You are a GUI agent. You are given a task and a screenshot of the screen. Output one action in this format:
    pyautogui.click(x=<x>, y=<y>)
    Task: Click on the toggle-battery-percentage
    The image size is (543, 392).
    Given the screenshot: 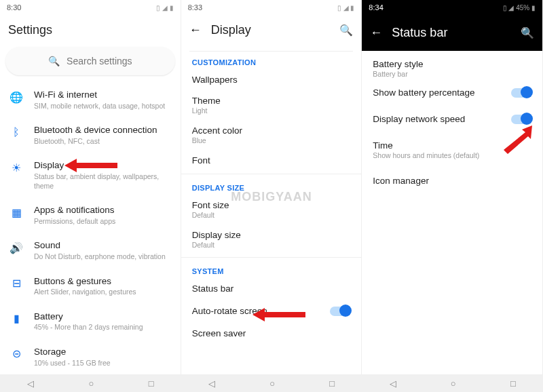 What is the action you would take?
    pyautogui.click(x=521, y=93)
    